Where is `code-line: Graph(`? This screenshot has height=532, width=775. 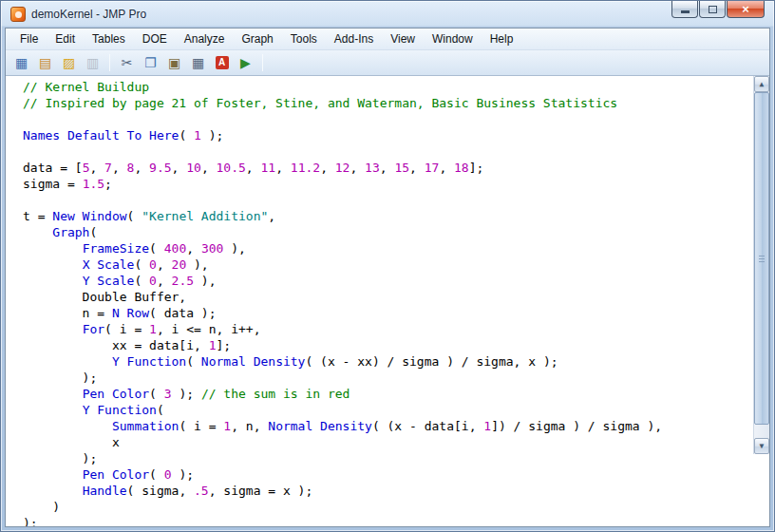 code-line: Graph( is located at coordinates (385, 232).